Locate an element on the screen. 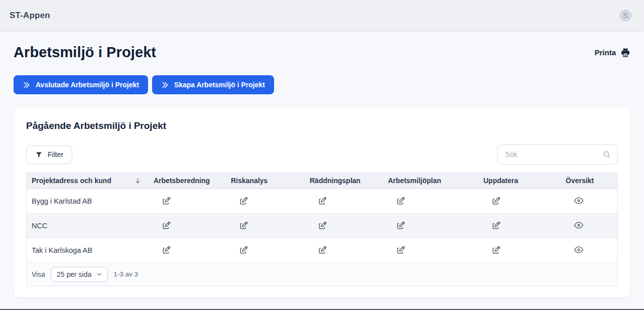 The height and width of the screenshot is (310, 644). column-header-arbetsmiljoplan: Arbetsmiljöplan is located at coordinates (431, 181).